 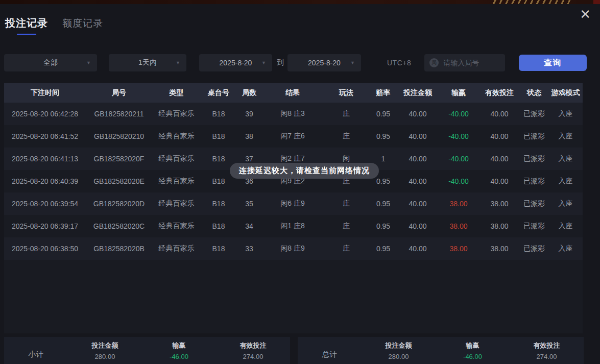 I want to click on total-winloss: 输赢 -46.00, so click(x=473, y=352).